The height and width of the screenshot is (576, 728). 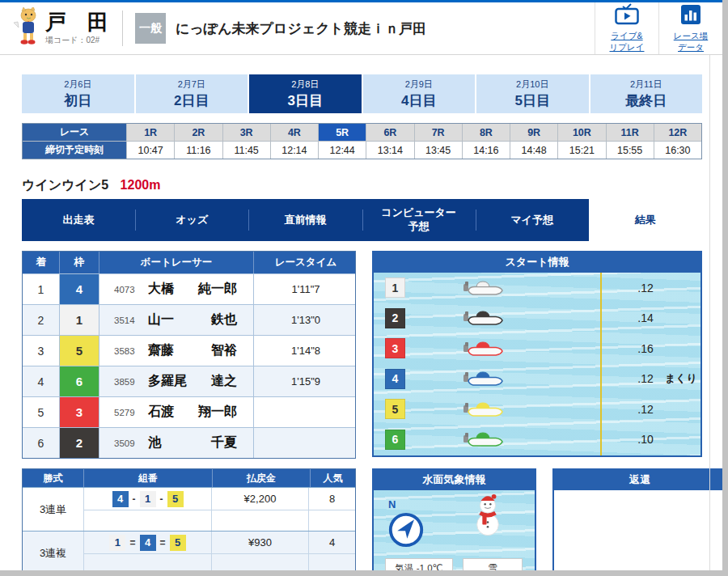 I want to click on date-tab: 2月10日5日目, so click(x=532, y=94).